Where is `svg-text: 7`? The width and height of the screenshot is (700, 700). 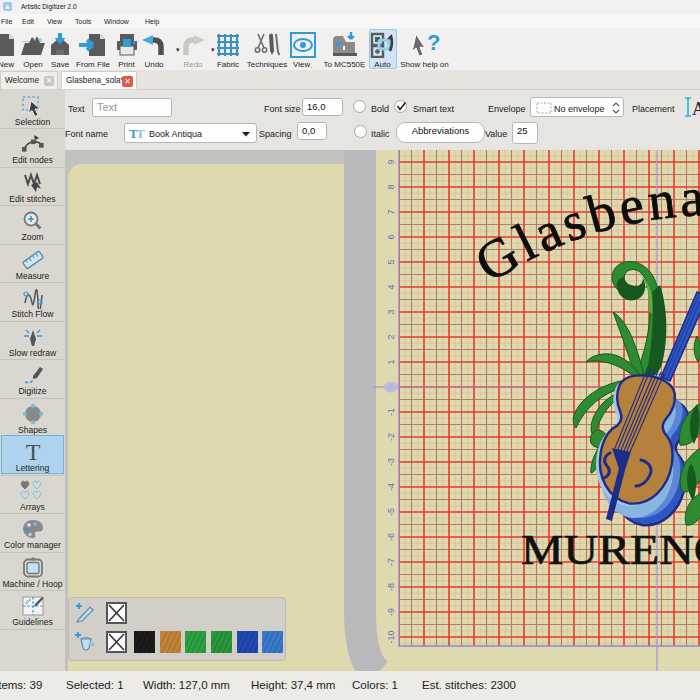
svg-text: 7 is located at coordinates (391, 212).